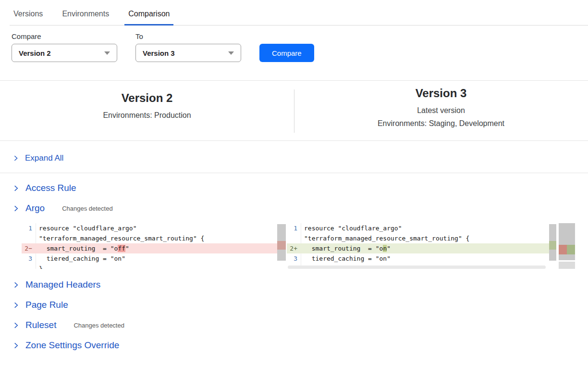  Describe the element at coordinates (294, 157) in the screenshot. I see `expand-all-button: Expand All` at that location.